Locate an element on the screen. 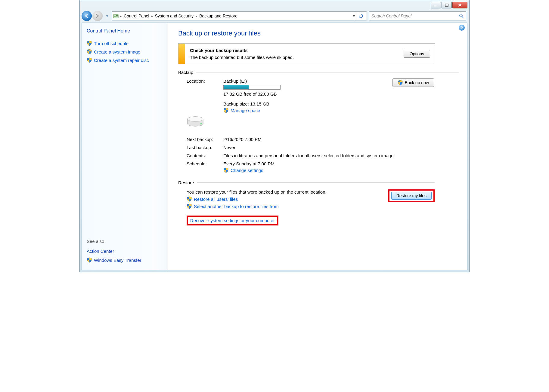 This screenshot has width=549, height=392. location-label: Location: is located at coordinates (201, 81).